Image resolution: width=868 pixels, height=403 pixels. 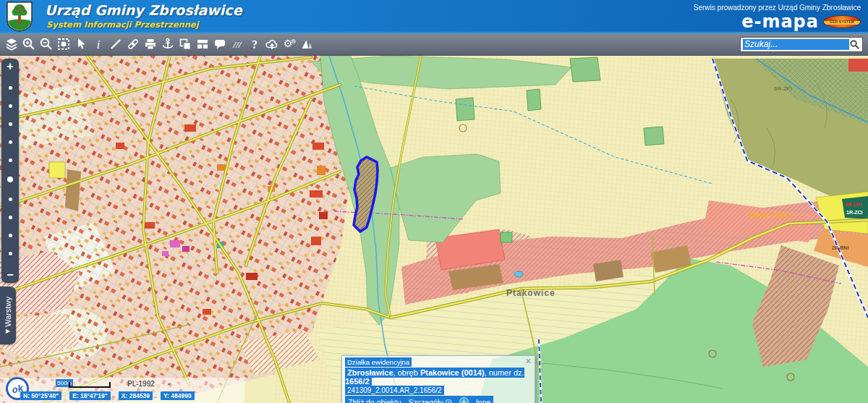 What do you see at coordinates (98, 45) in the screenshot?
I see `svg-text: i` at bounding box center [98, 45].